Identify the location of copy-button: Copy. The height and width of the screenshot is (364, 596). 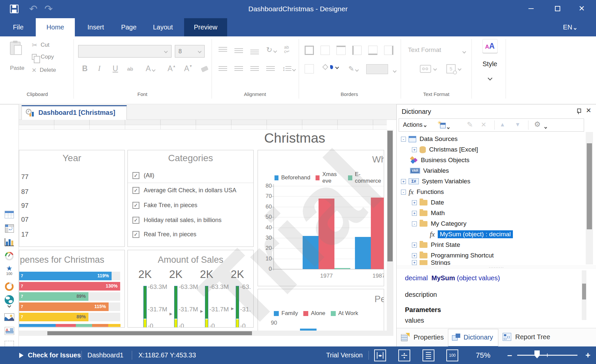
(43, 57).